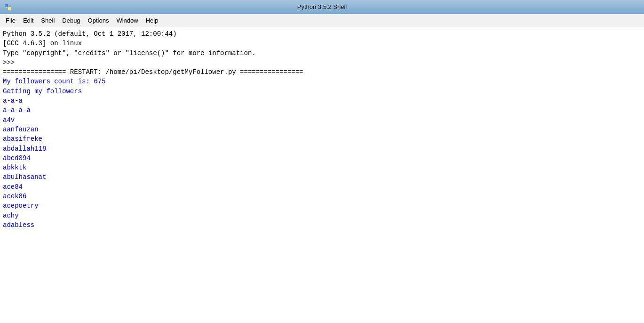 This screenshot has width=644, height=323. What do you see at coordinates (322, 101) in the screenshot?
I see `output-user-1: a-a-a` at bounding box center [322, 101].